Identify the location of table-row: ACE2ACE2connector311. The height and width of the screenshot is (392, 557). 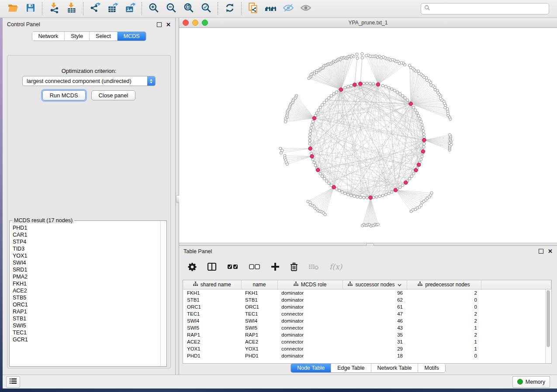
(367, 342).